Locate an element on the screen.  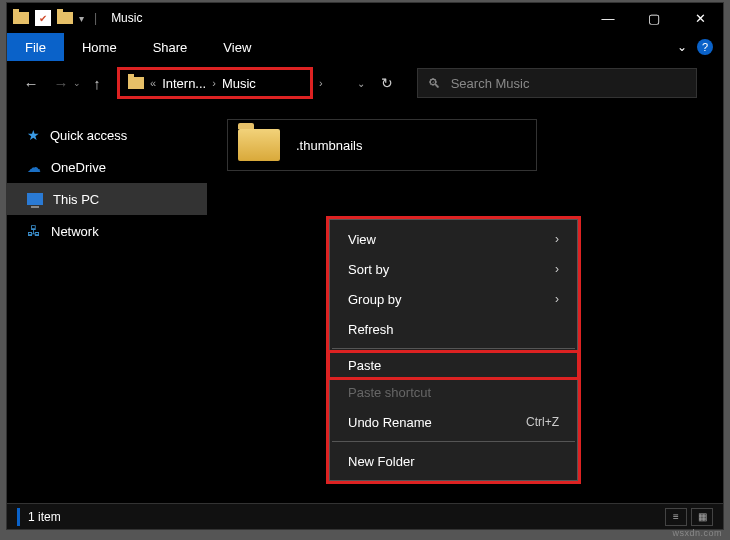
chevron-left-icon: « is located at coordinates (153, 83).